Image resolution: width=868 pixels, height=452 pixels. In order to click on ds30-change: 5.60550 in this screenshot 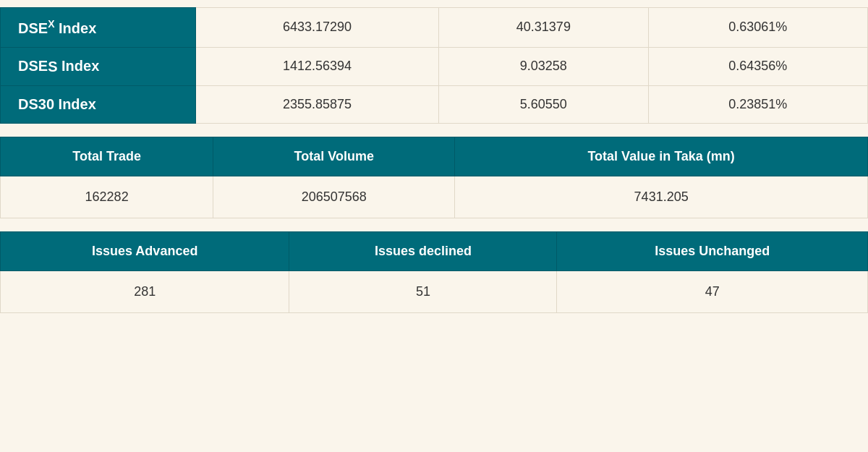, I will do `click(544, 104)`.